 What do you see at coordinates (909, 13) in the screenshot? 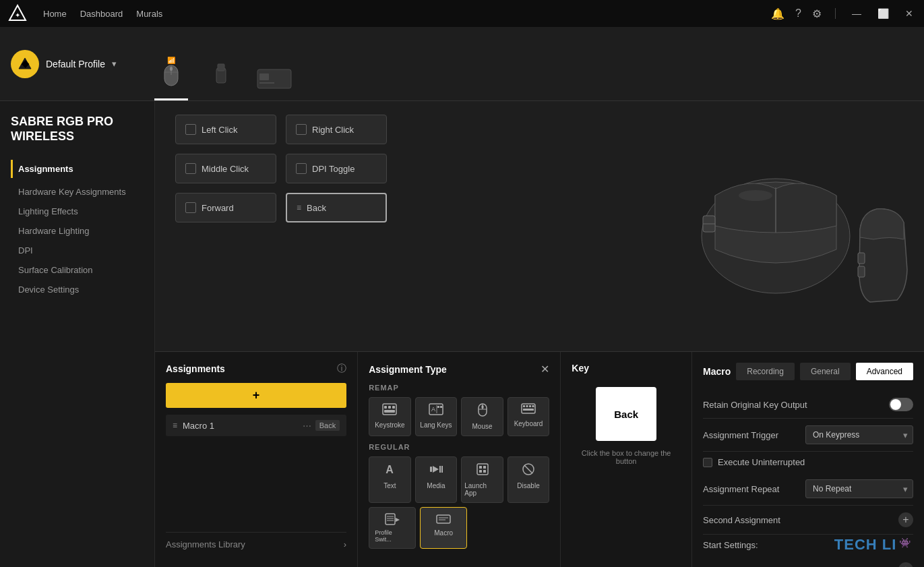
I see `close-button: ✕` at bounding box center [909, 13].